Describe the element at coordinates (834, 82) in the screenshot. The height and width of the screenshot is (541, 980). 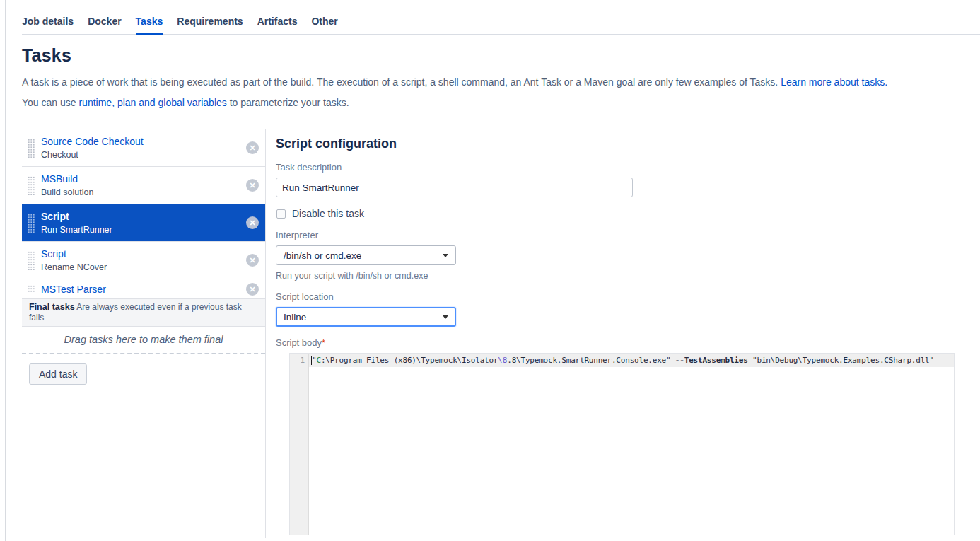
I see `learn-more-link: Learn more about tasks.` at that location.